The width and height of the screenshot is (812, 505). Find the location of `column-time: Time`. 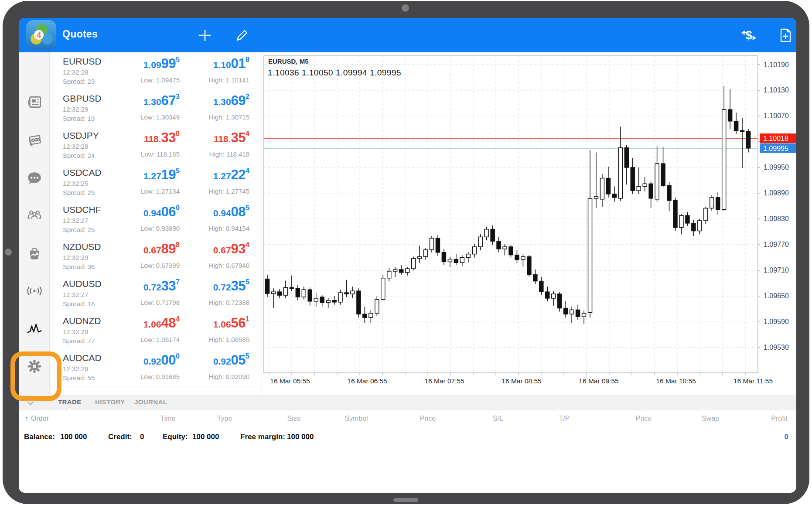

column-time: Time is located at coordinates (168, 419).